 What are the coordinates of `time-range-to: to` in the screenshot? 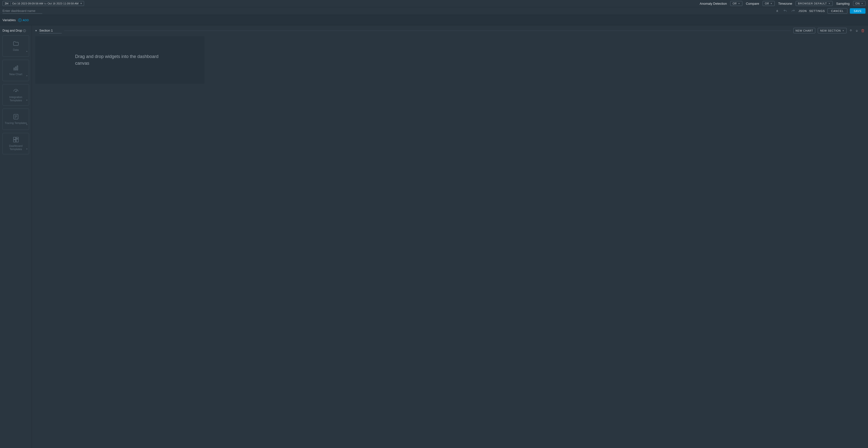 It's located at (45, 3).